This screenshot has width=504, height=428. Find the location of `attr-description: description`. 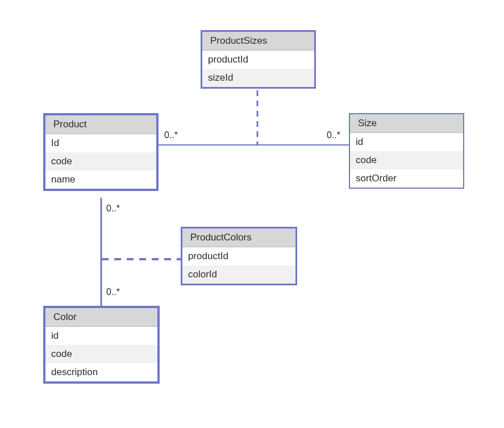

attr-description: description is located at coordinates (101, 372).